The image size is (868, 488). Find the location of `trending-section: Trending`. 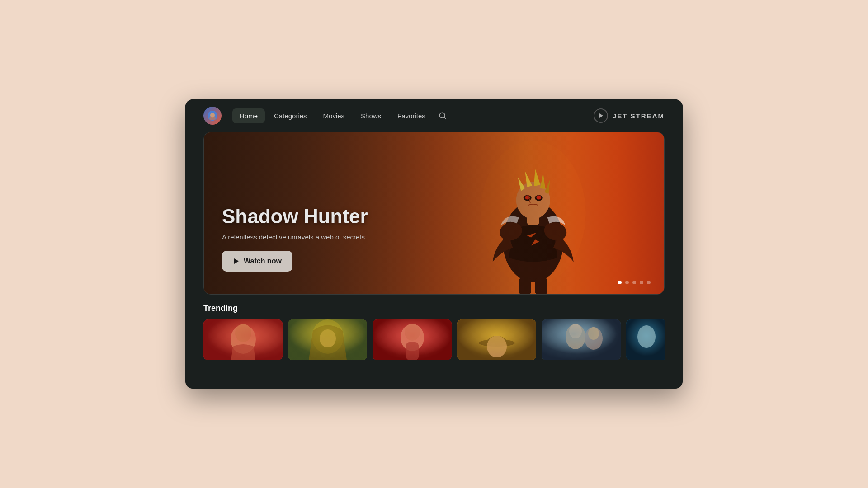

trending-section: Trending is located at coordinates (434, 332).